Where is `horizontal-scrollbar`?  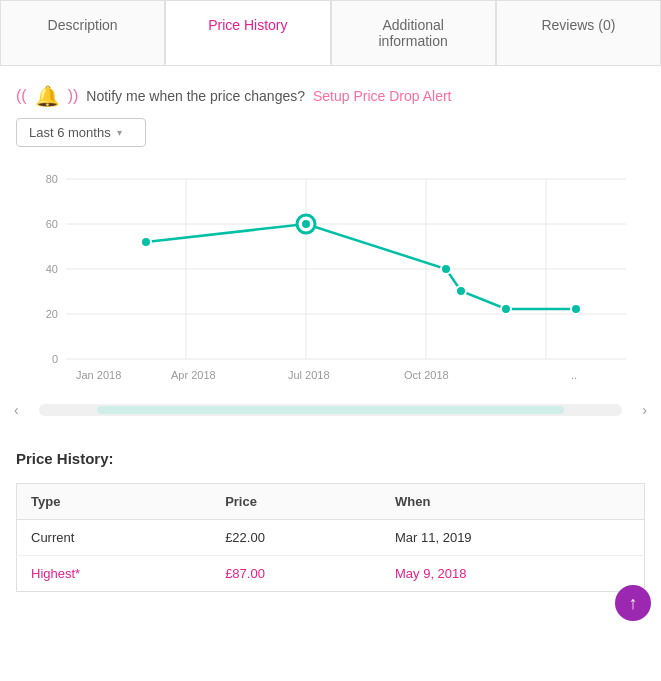 horizontal-scrollbar is located at coordinates (331, 410).